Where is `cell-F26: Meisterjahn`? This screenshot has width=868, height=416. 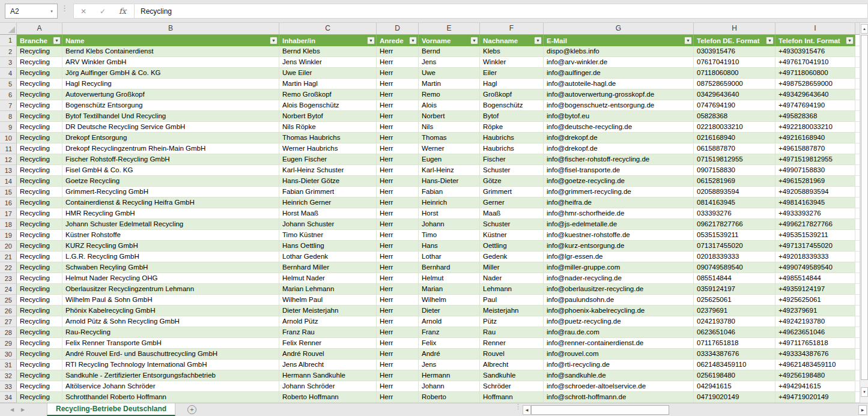 cell-F26: Meisterjahn is located at coordinates (512, 311).